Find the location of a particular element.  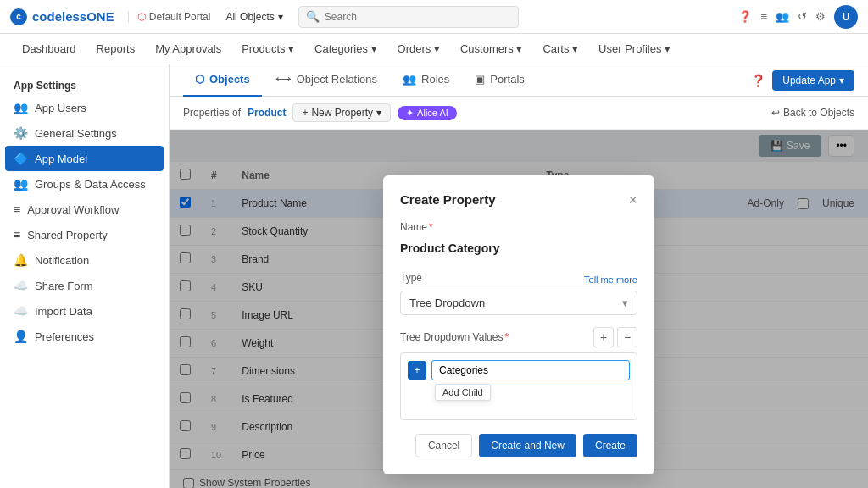

logo: c codelessONE is located at coordinates (63, 17).